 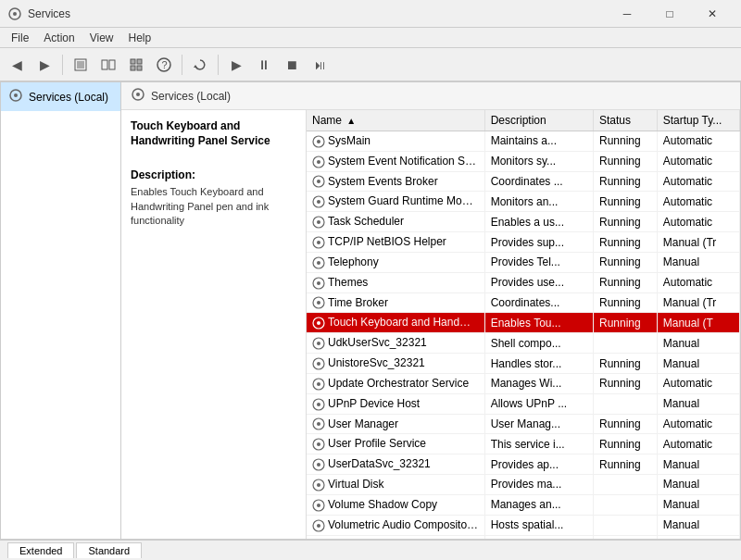 I want to click on service-name-cell: UdkUserSvc_32321, so click(x=396, y=343).